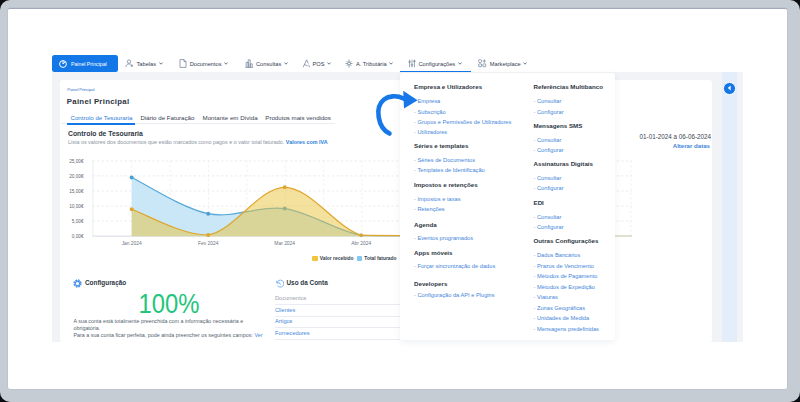 Image resolution: width=800 pixels, height=402 pixels. What do you see at coordinates (76, 206) in the screenshot?
I see `svg-text: 10,00€` at bounding box center [76, 206].